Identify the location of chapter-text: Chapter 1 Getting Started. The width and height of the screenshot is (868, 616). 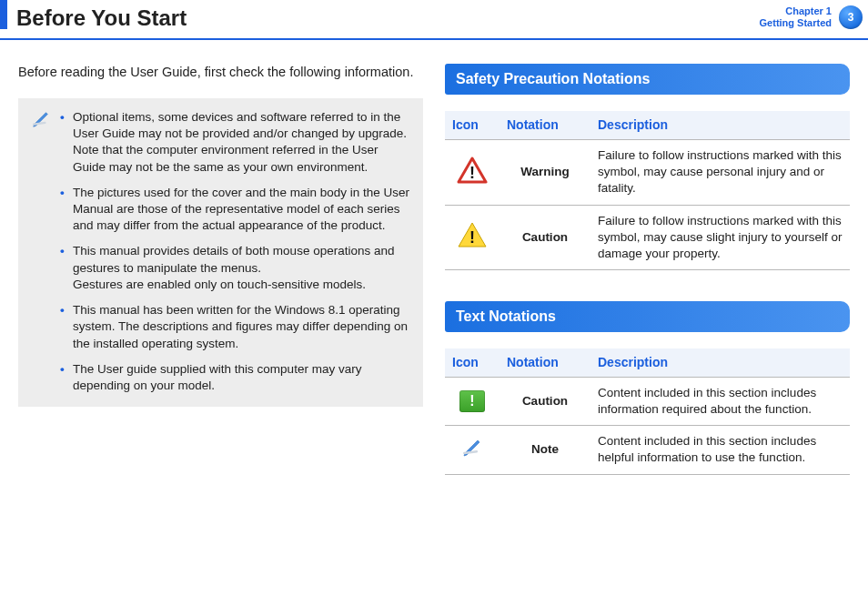
(795, 17).